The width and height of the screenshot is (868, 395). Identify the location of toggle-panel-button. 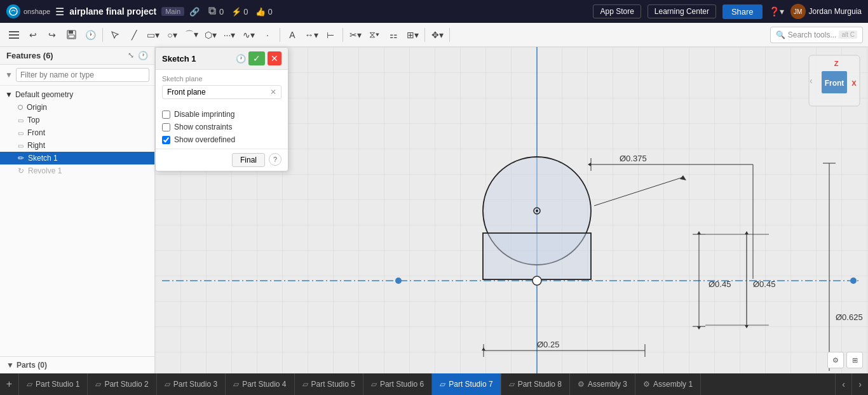
(14, 35).